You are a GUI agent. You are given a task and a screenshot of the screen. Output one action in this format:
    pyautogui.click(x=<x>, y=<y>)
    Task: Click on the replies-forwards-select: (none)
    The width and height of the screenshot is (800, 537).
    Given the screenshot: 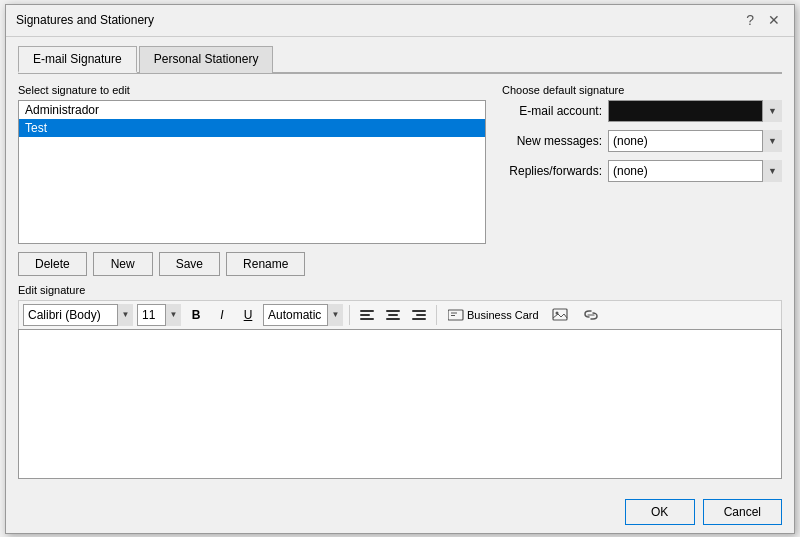 What is the action you would take?
    pyautogui.click(x=695, y=171)
    